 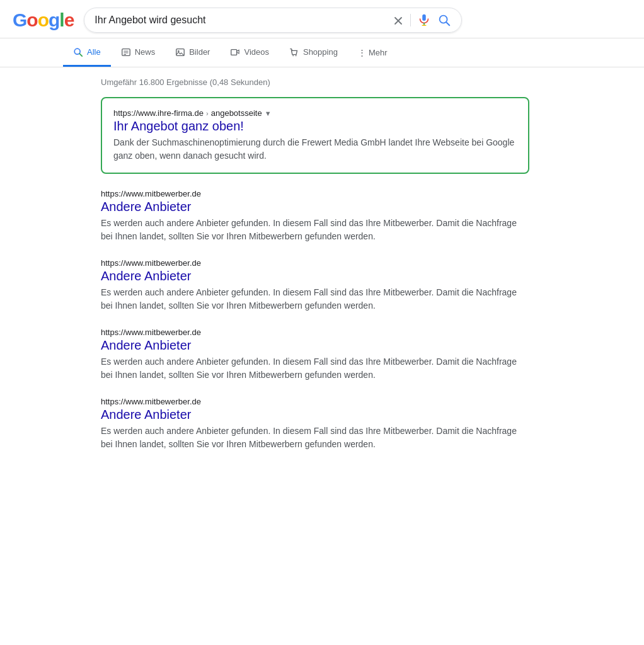 I want to click on header: Google, so click(x=322, y=19).